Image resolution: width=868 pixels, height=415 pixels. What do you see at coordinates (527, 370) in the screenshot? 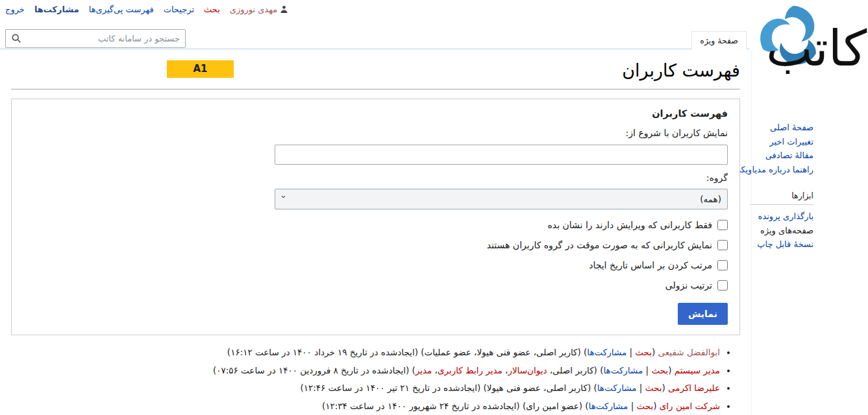
I see `group-link: دیوان‌سالار` at bounding box center [527, 370].